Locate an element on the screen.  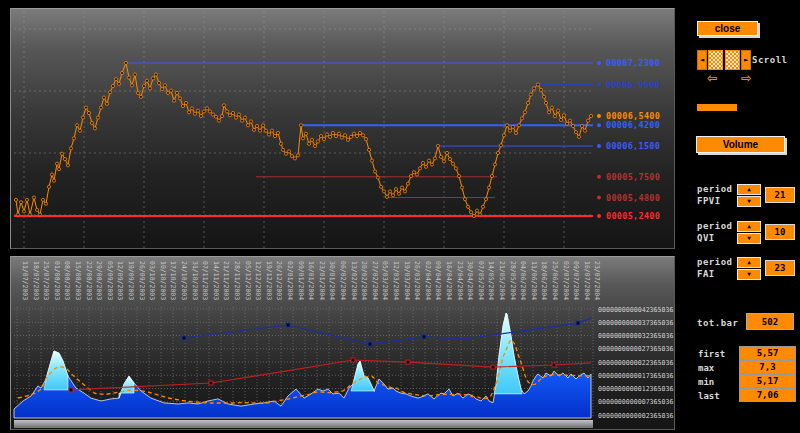
min-value: 5,17 is located at coordinates (768, 381).